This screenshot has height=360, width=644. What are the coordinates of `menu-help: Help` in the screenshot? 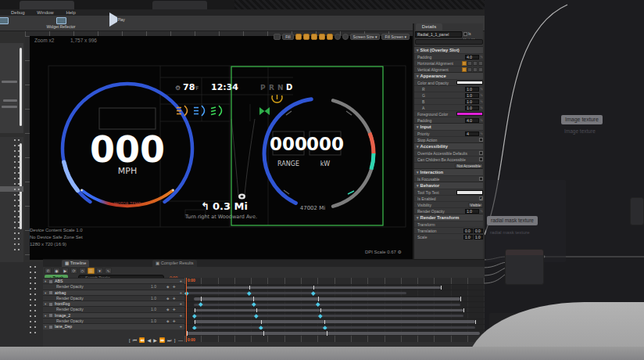 It's located at (70, 13).